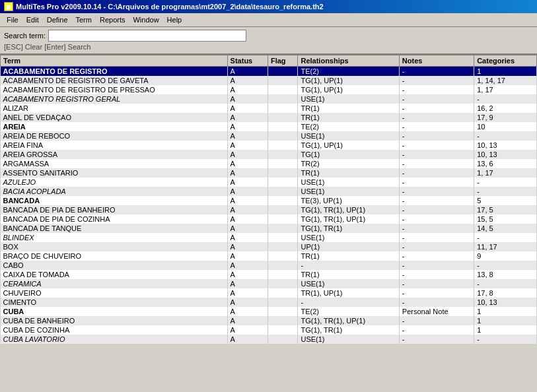  Describe the element at coordinates (269, 330) in the screenshot. I see `table-row: CUBA DE COZINHAATG(1), TR(1)-1` at that location.